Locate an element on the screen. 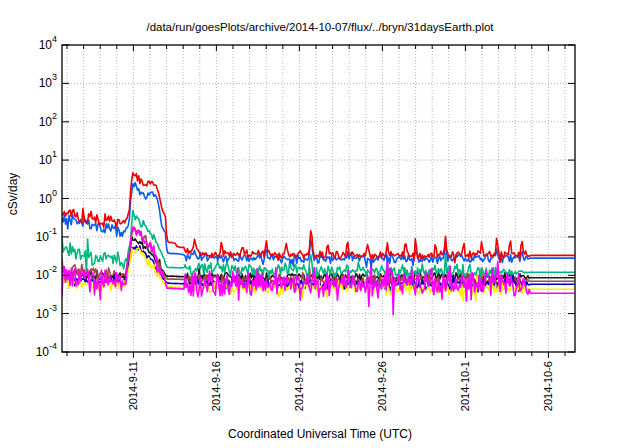 The image size is (640, 448). x-tick-label: 2014-9-26 is located at coordinates (382, 386).